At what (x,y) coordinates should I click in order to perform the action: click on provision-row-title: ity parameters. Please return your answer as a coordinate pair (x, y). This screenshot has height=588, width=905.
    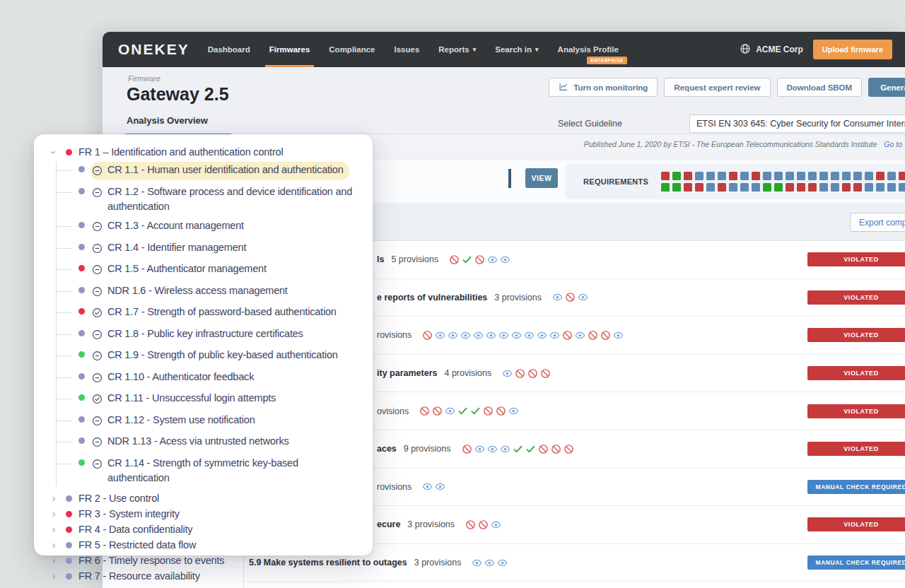
    Looking at the image, I should click on (407, 373).